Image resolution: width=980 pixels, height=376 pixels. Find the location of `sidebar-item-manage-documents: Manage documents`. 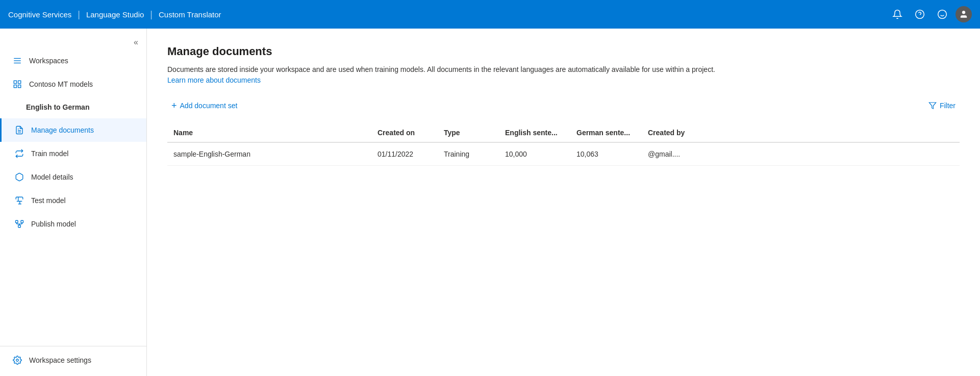

sidebar-item-manage-documents: Manage documents is located at coordinates (73, 130).